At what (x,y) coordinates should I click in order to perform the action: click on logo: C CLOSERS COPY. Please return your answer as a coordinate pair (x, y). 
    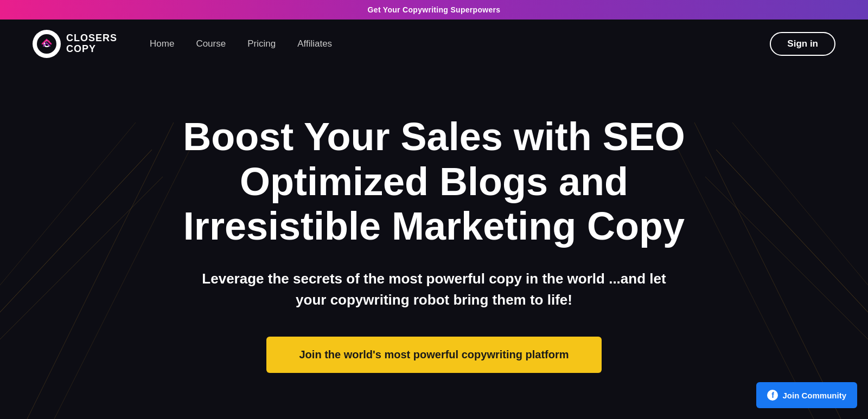
    Looking at the image, I should click on (75, 44).